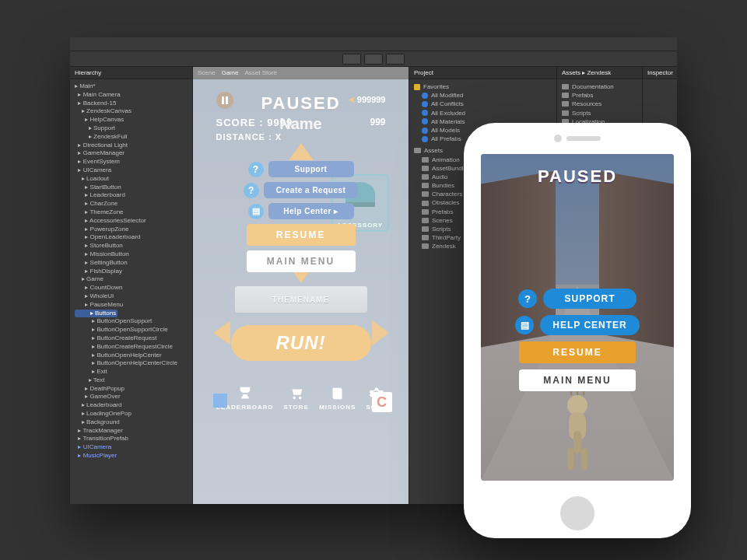 This screenshot has width=747, height=560. What do you see at coordinates (301, 261) in the screenshot?
I see `main-menu-button: MAIN MENU` at bounding box center [301, 261].